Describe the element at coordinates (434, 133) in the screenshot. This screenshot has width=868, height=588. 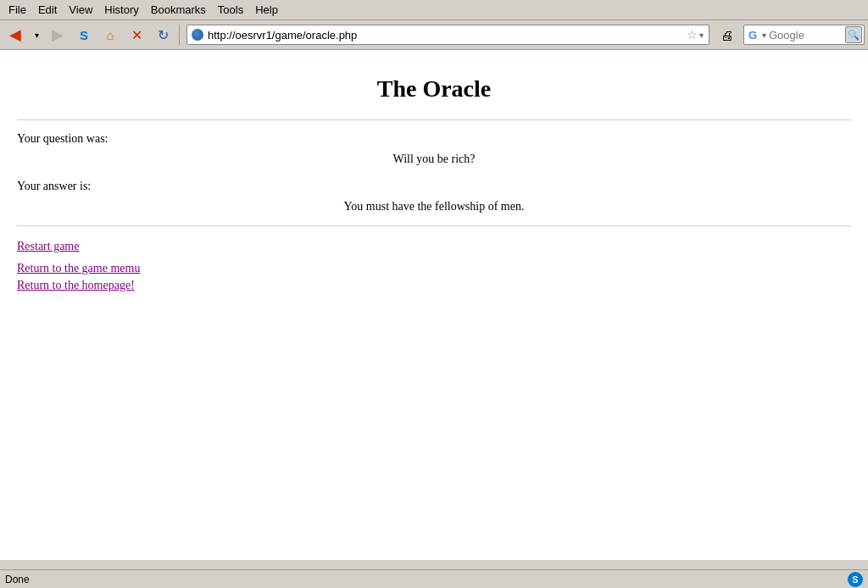
I see `question-label: Your question was:` at that location.